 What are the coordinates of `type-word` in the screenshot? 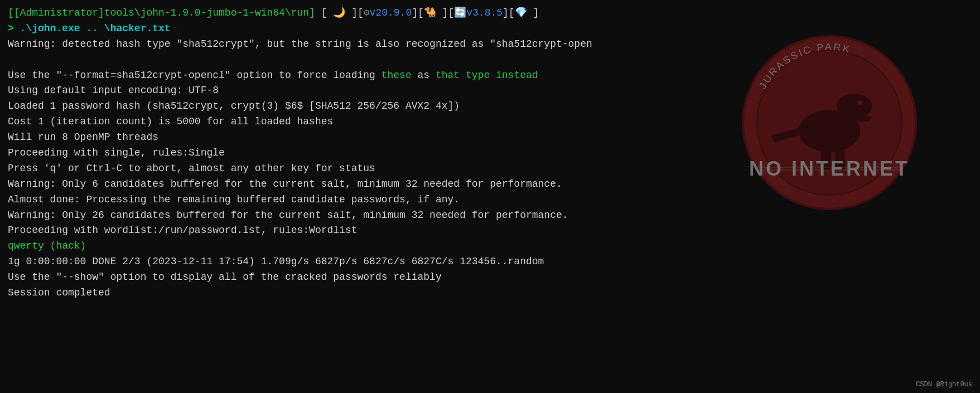 It's located at (463, 75).